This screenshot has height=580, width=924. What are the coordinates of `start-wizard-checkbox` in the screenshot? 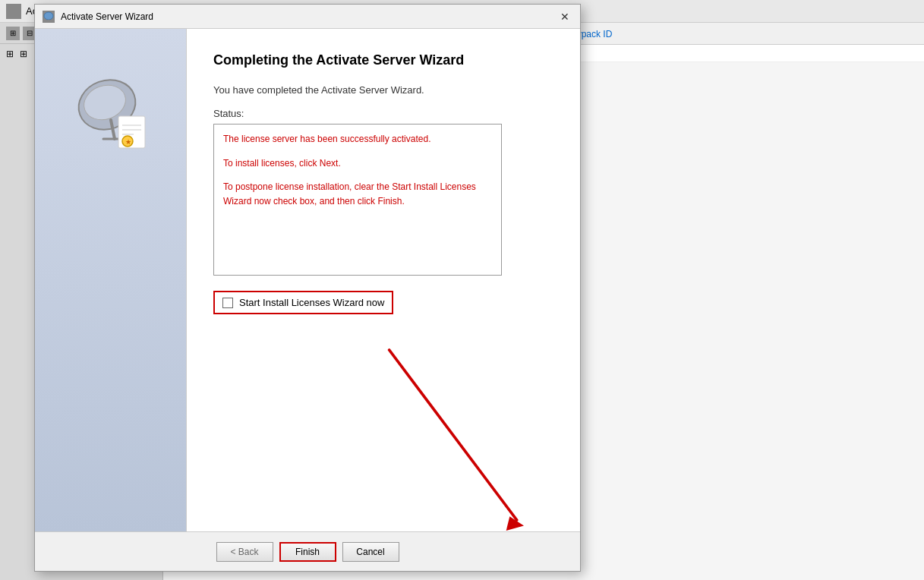 It's located at (228, 303).